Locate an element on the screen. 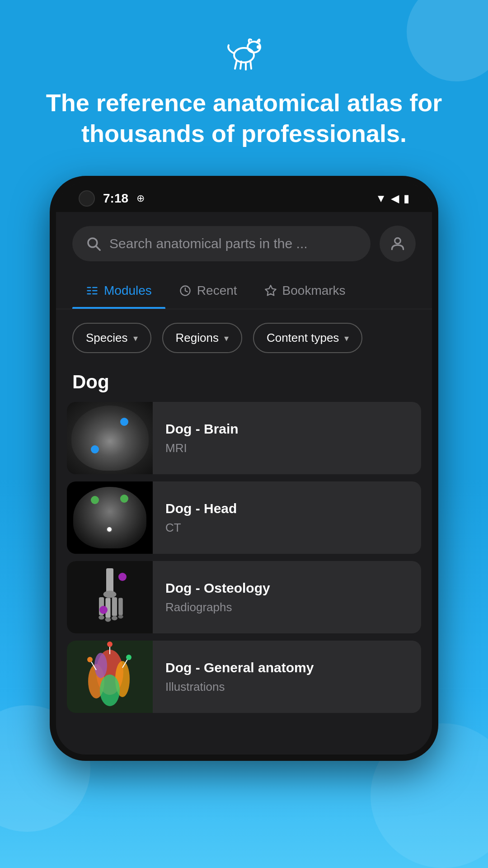 This screenshot has width=488, height=868. star-icon is located at coordinates (271, 291).